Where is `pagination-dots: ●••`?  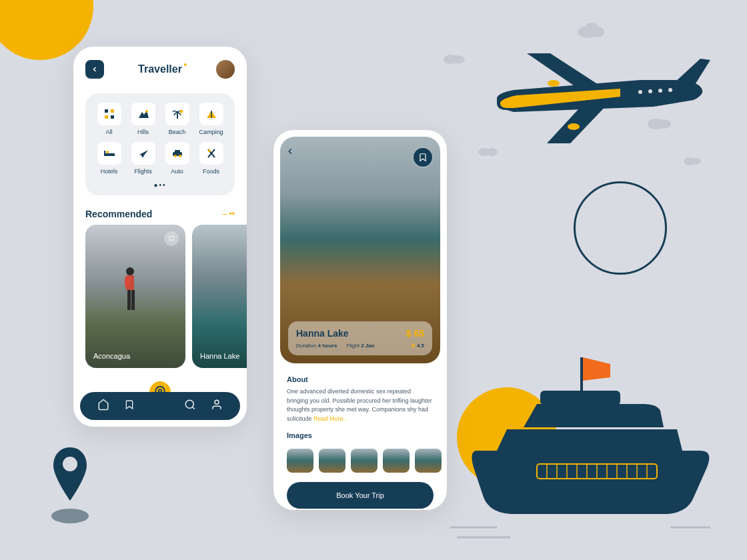 pagination-dots: ●•• is located at coordinates (160, 185).